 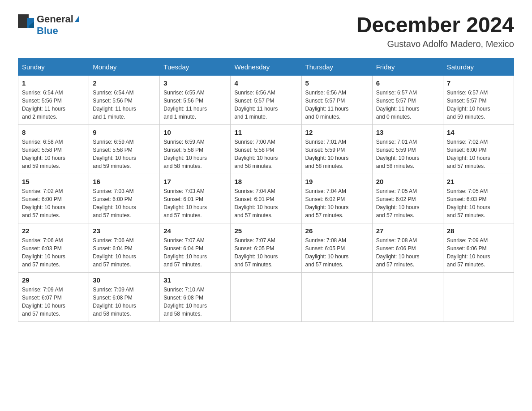 I want to click on calendar-cell: 1 Sunrise: 6:54 AM Sunset: 5:56 PM Dayli…, so click(x=54, y=100).